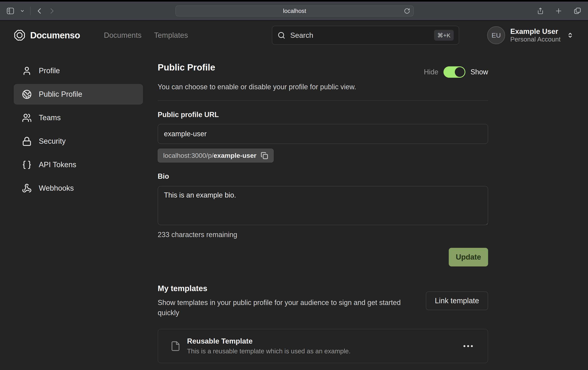 The height and width of the screenshot is (370, 588). I want to click on user-account-type: Personal Account, so click(536, 40).